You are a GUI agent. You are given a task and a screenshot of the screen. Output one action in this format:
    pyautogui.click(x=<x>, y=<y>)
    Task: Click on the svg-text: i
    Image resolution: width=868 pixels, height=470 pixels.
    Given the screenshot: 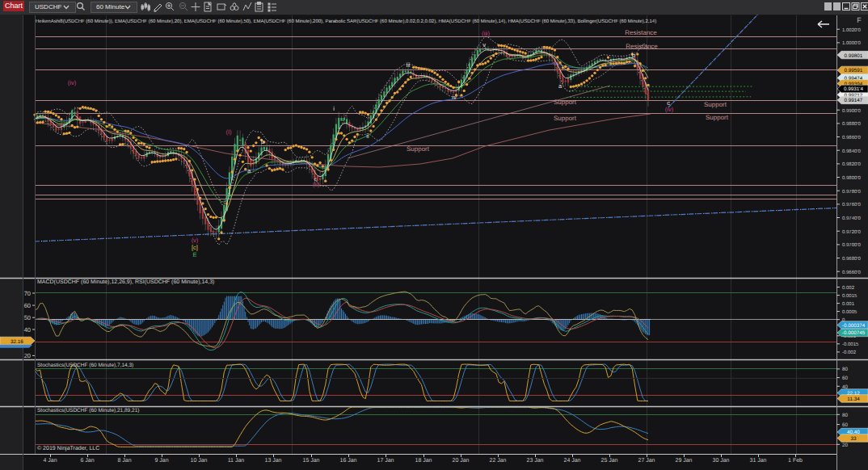 What is the action you would take?
    pyautogui.click(x=334, y=108)
    